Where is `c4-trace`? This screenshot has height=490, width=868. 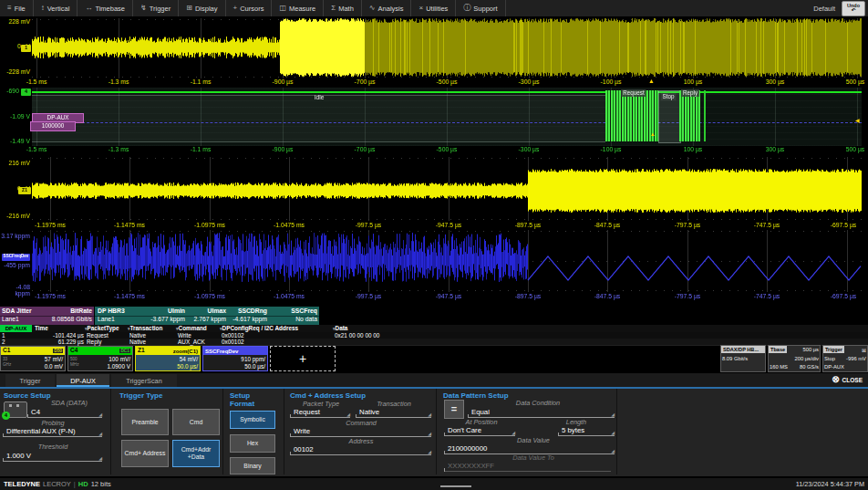
c4-trace is located at coordinates (447, 92).